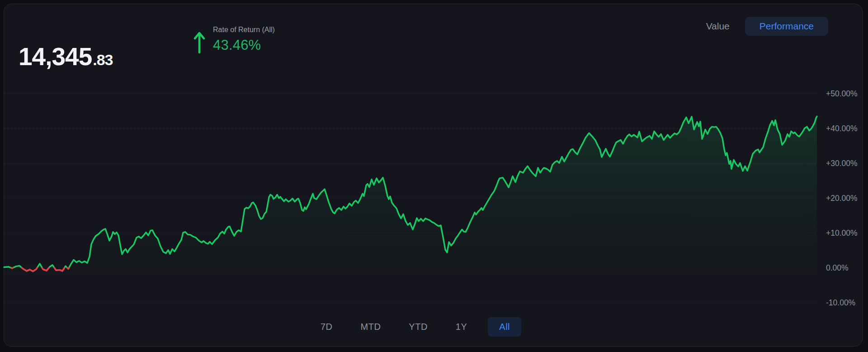  What do you see at coordinates (842, 128) in the screenshot?
I see `y-tick-label: +40.00%` at bounding box center [842, 128].